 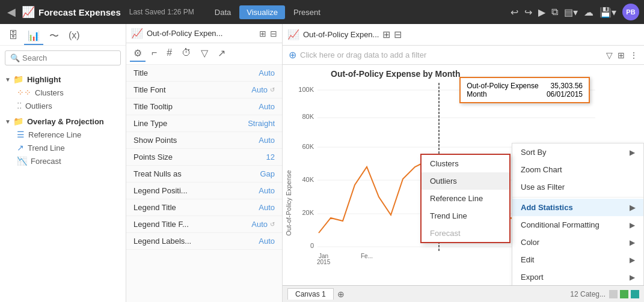 I want to click on prop-label-pointssize: Points Size, so click(x=153, y=157).